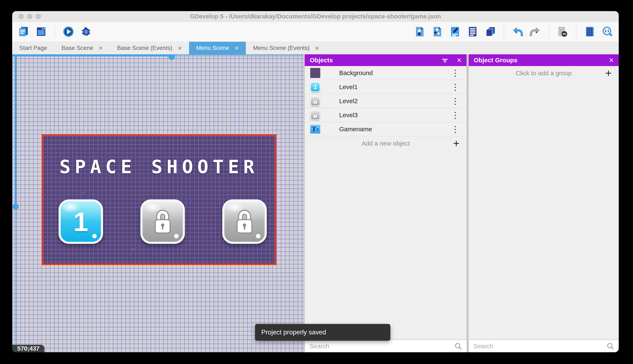 Image resolution: width=633 pixels, height=364 pixels. Describe the element at coordinates (30, 16) in the screenshot. I see `traffic-lights` at that location.